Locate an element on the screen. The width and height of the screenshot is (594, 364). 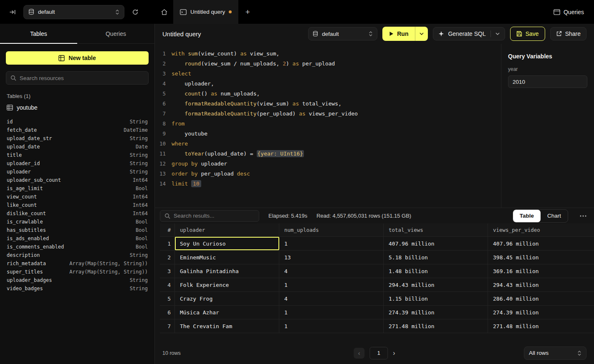
results-cell: Crazy Frog is located at coordinates (227, 299).